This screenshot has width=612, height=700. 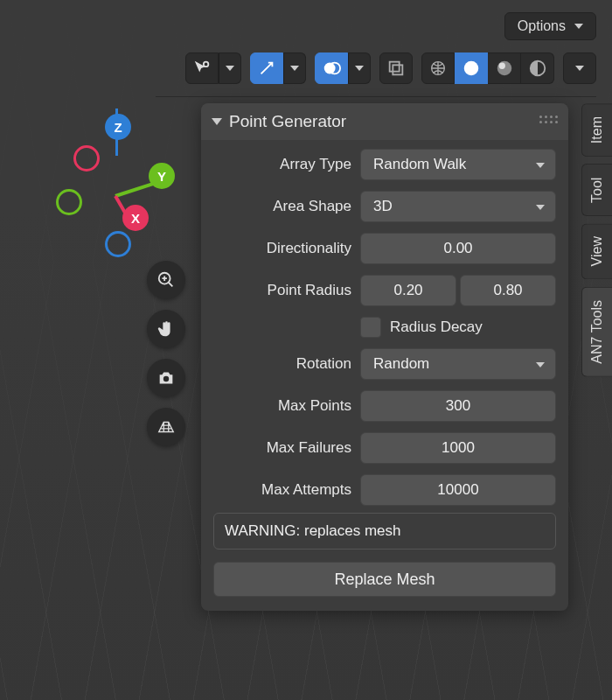 I want to click on replace-mesh-button: Replace Mesh, so click(x=385, y=579).